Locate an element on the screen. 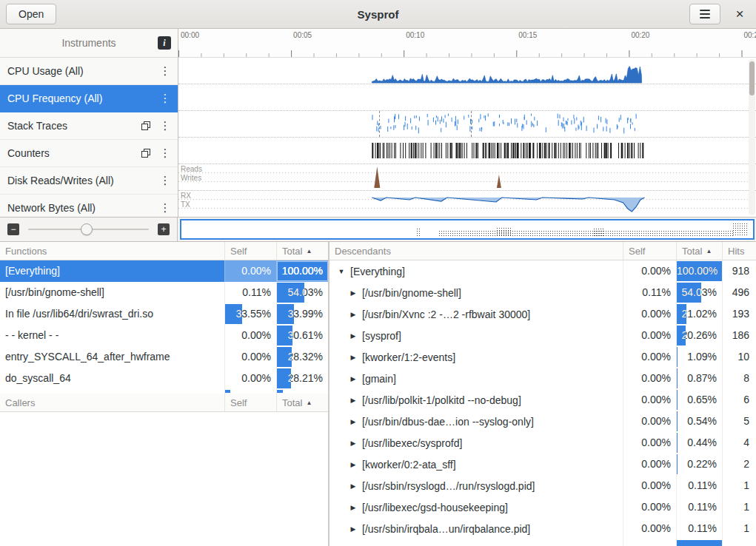 This screenshot has height=546, width=756. info-button: i is located at coordinates (164, 43).